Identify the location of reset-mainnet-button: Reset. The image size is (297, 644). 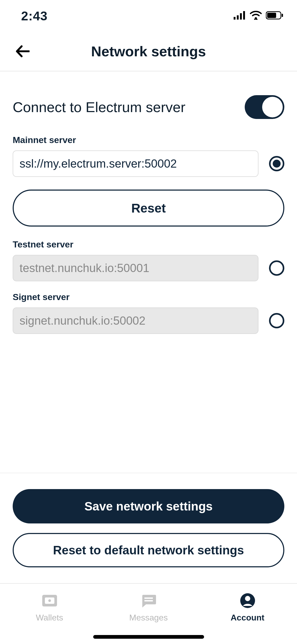
(148, 208).